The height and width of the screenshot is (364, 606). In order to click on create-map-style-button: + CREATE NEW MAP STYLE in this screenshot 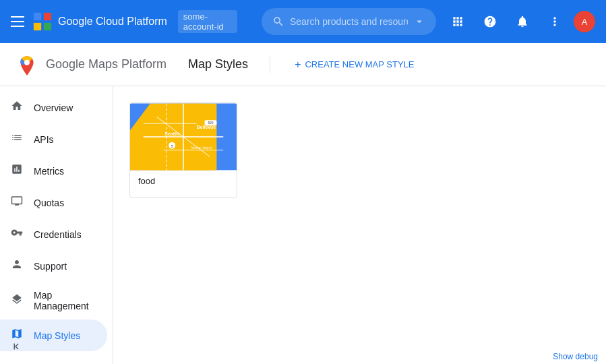, I will do `click(355, 65)`.